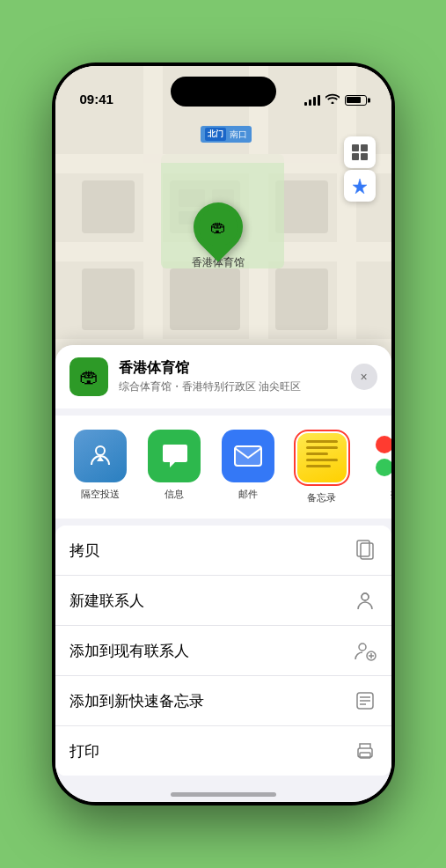 This screenshot has height=868, width=446. What do you see at coordinates (365, 550) in the screenshot?
I see `copy-icon` at bounding box center [365, 550].